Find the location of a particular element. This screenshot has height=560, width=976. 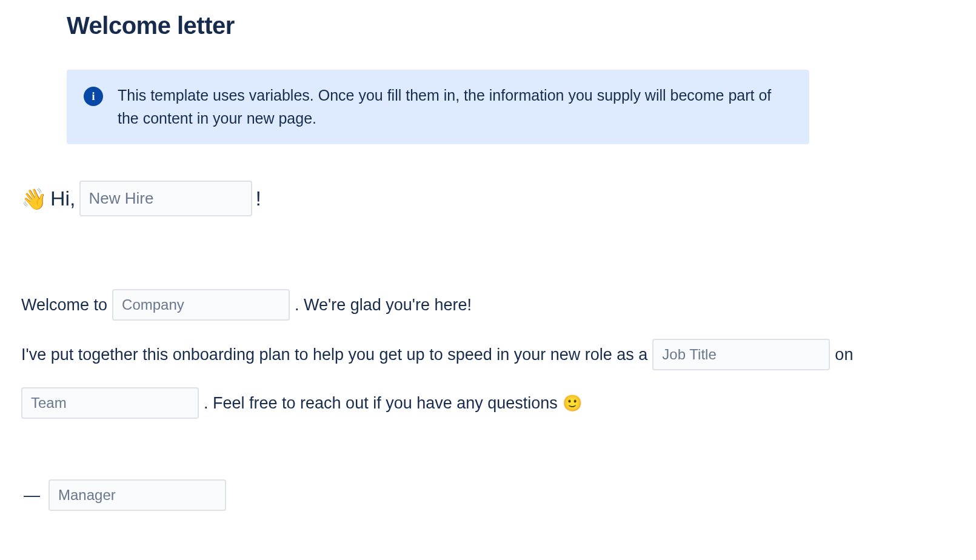

on-text: on is located at coordinates (844, 355).